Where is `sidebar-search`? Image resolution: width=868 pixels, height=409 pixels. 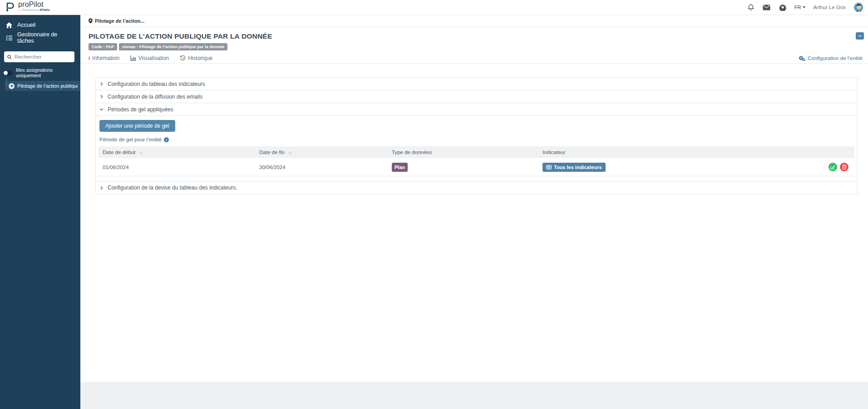
sidebar-search is located at coordinates (39, 57).